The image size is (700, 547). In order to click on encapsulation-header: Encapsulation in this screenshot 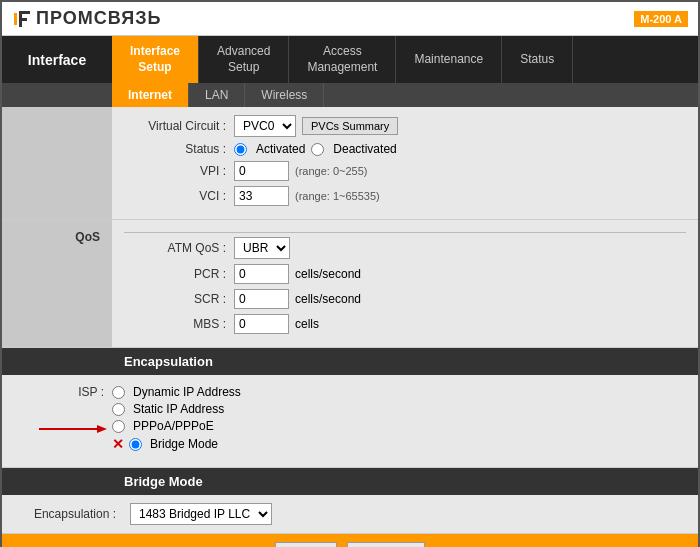, I will do `click(350, 362)`.